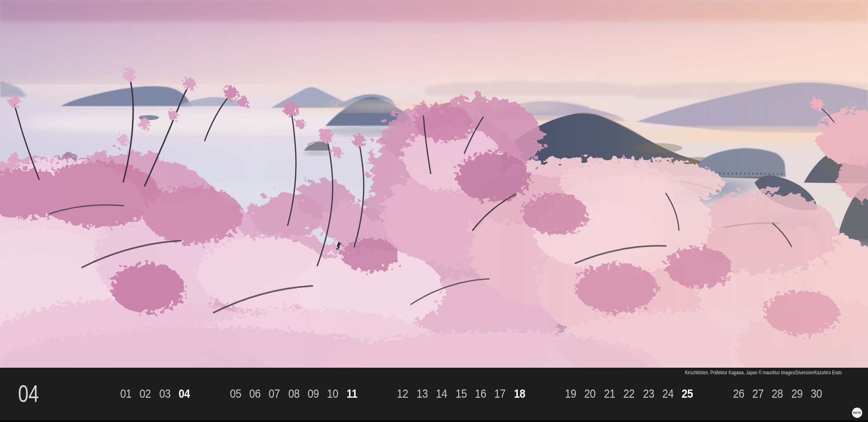 This screenshot has width=868, height=422. I want to click on date-02: 02, so click(145, 394).